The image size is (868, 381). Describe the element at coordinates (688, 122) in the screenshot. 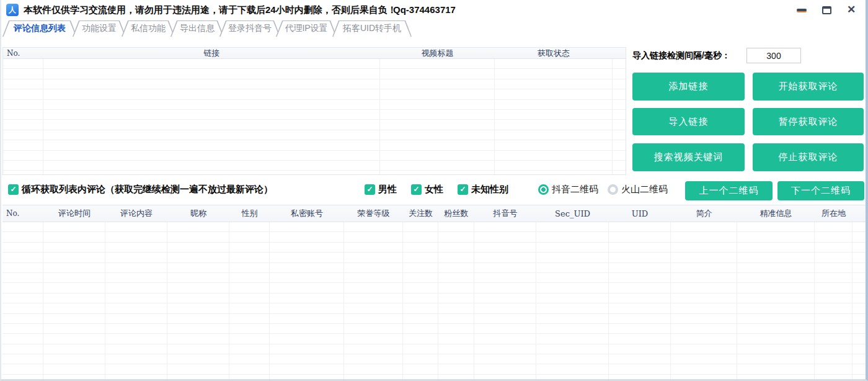

I see `import-links-button: 导入链接` at that location.